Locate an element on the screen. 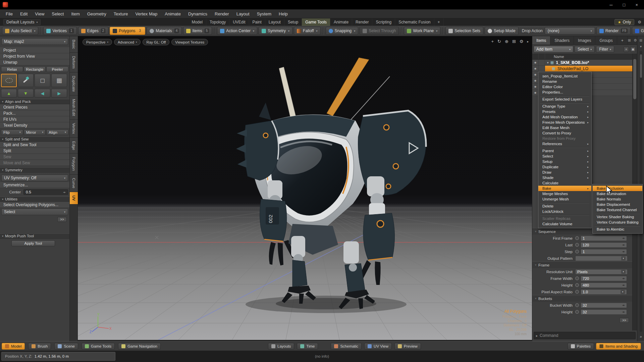 The height and width of the screenshot is (362, 644). expand-panel-icon: ⊞ is located at coordinates (629, 40).